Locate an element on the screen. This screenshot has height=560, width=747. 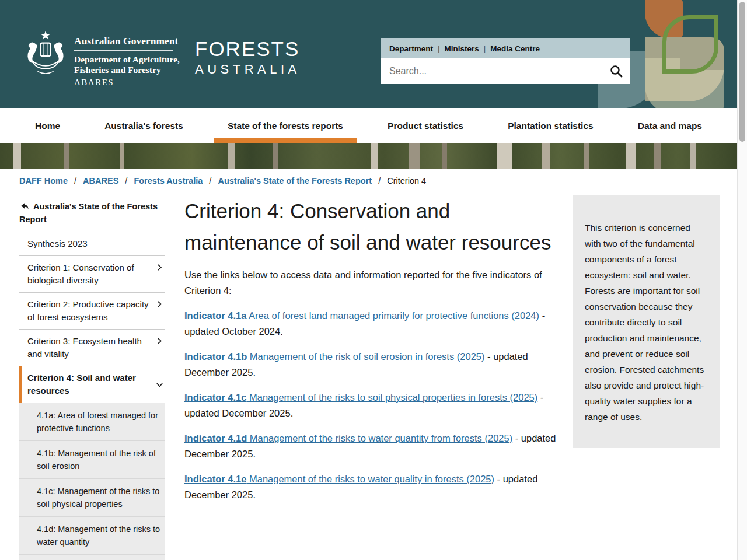
crest-agency-label: ABARES is located at coordinates (127, 83).